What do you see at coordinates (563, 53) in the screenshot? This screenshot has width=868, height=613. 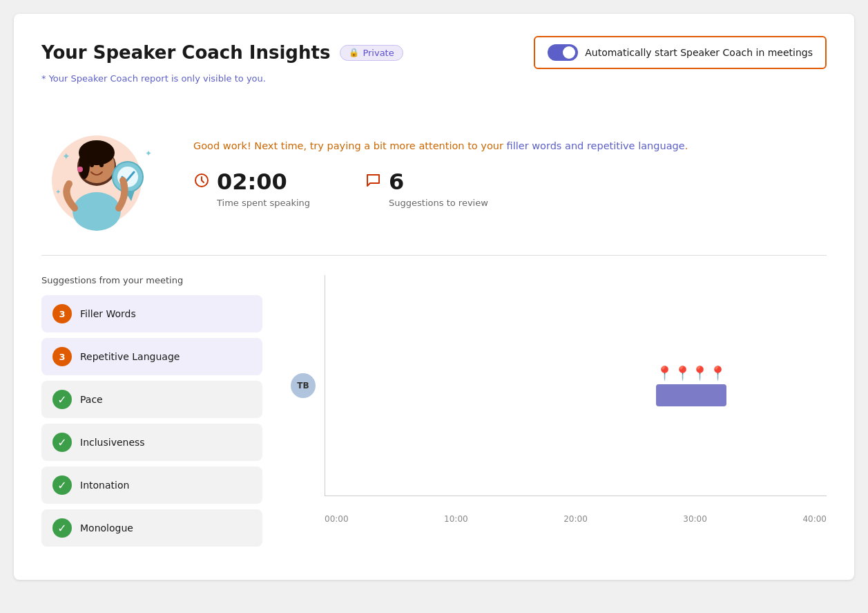 I see `auto-start-toggle` at bounding box center [563, 53].